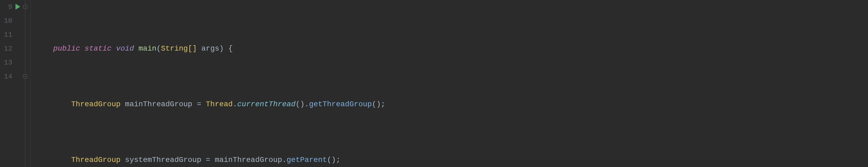  What do you see at coordinates (179, 49) in the screenshot?
I see `type-string-array: String[]` at bounding box center [179, 49].